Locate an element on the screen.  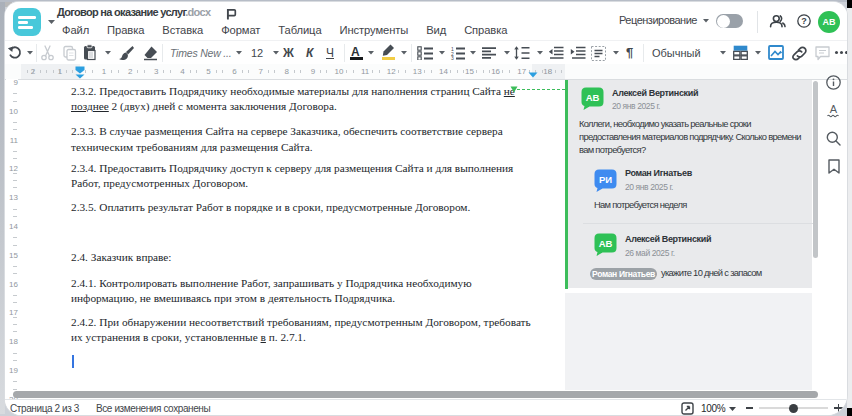
svg-text: РИ is located at coordinates (606, 180).